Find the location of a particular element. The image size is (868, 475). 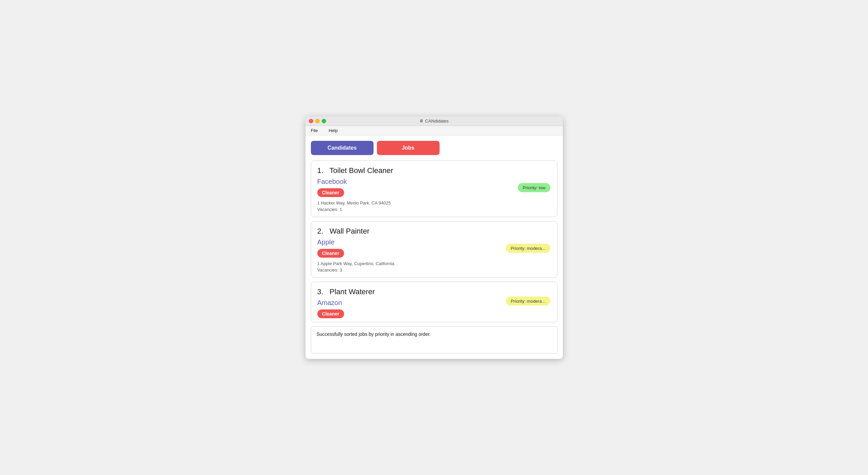

status-message: Successfully sorted jobs by priority in … is located at coordinates (374, 334).